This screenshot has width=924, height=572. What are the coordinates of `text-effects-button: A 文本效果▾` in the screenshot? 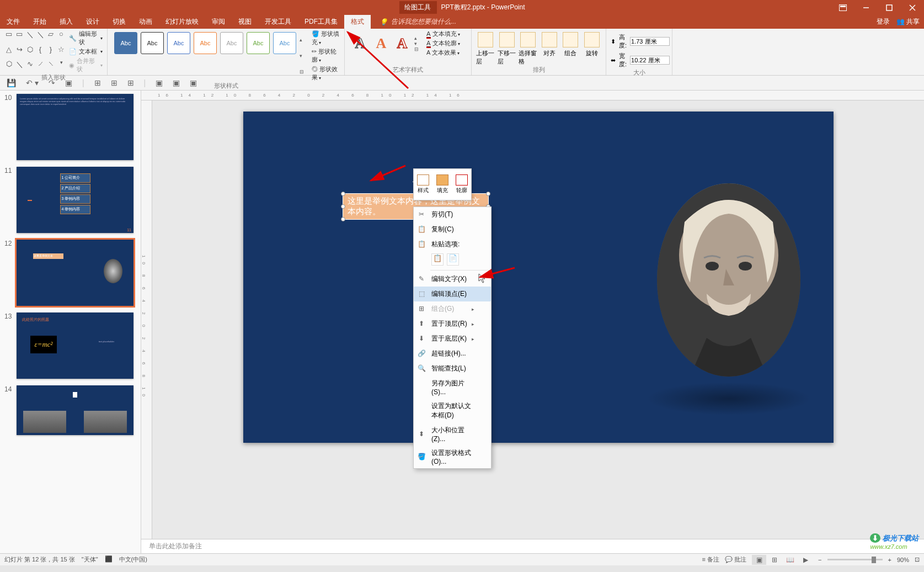 It's located at (444, 53).